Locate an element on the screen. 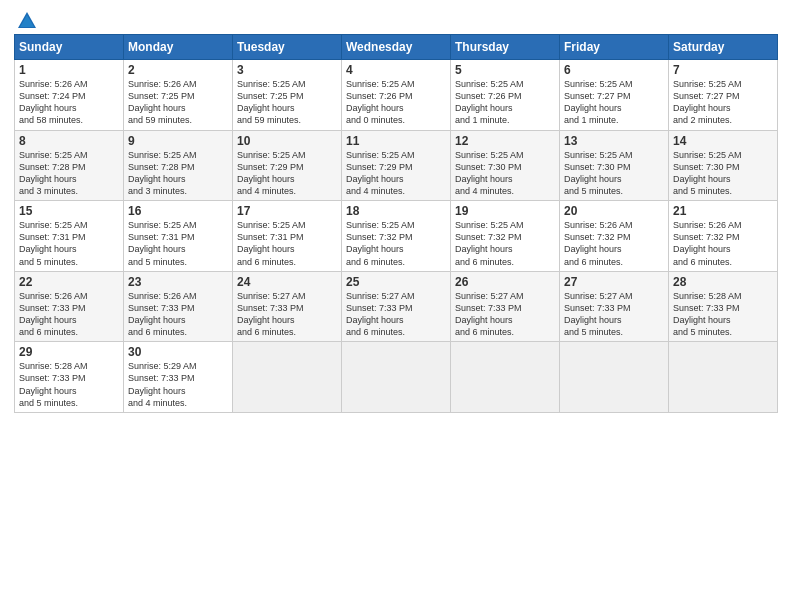  calendar-week-row: 8Sunrise: 5:25 AMSunset: 7:28 PMDaylight… is located at coordinates (396, 166).